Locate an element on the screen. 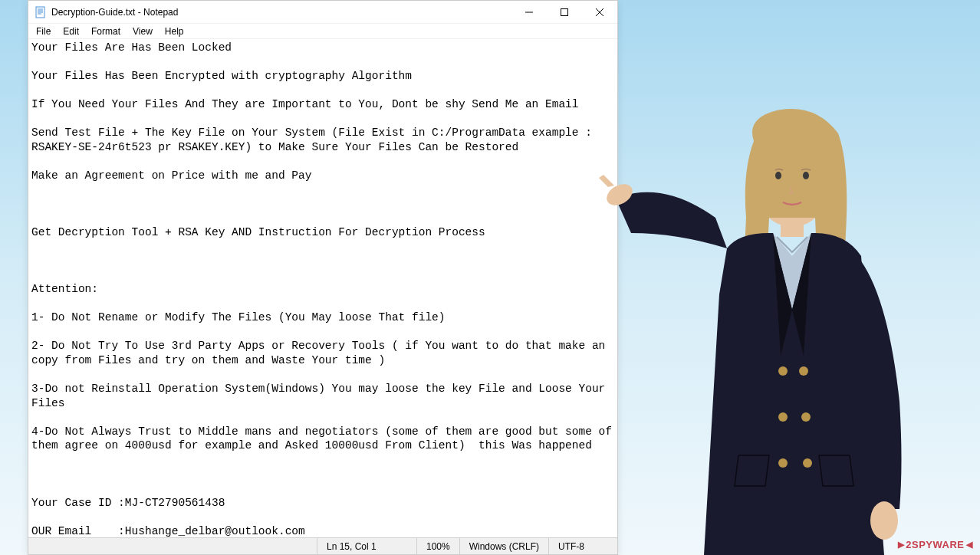  window-controls is located at coordinates (564, 12).